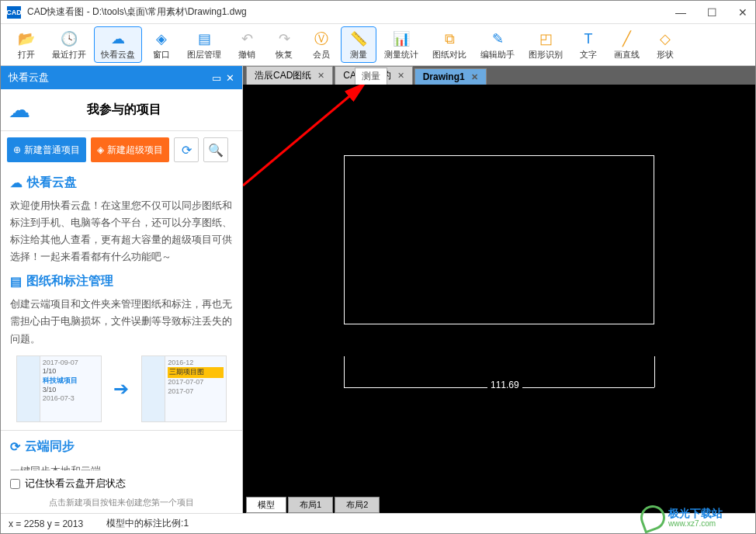 The width and height of the screenshot is (756, 534). Describe the element at coordinates (26, 45) in the screenshot. I see `toolbar-btn-0: 📂打开` at that location.